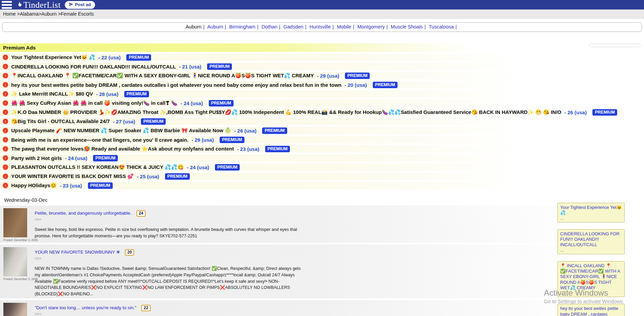 This screenshot has width=644, height=316. Describe the element at coordinates (322, 224) in the screenshot. I see `listing-row: Posted: December 3, 2025 Petite, brunett…` at that location.